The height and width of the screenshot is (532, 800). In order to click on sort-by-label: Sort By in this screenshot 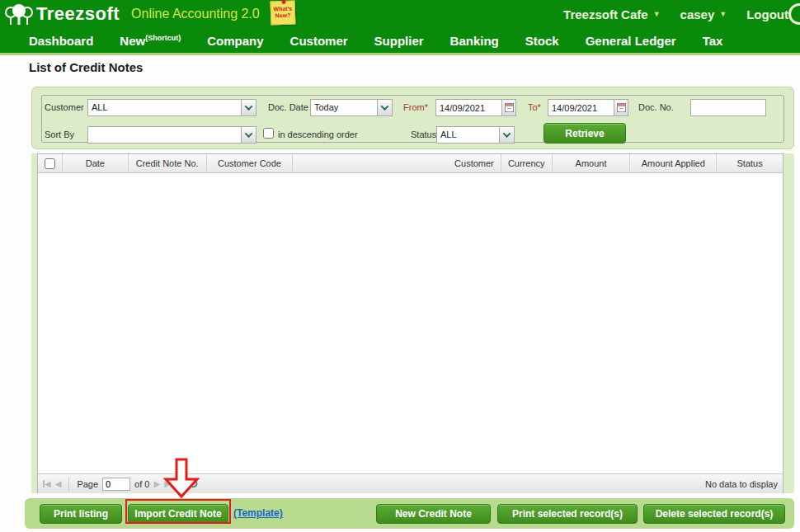, I will do `click(59, 134)`.